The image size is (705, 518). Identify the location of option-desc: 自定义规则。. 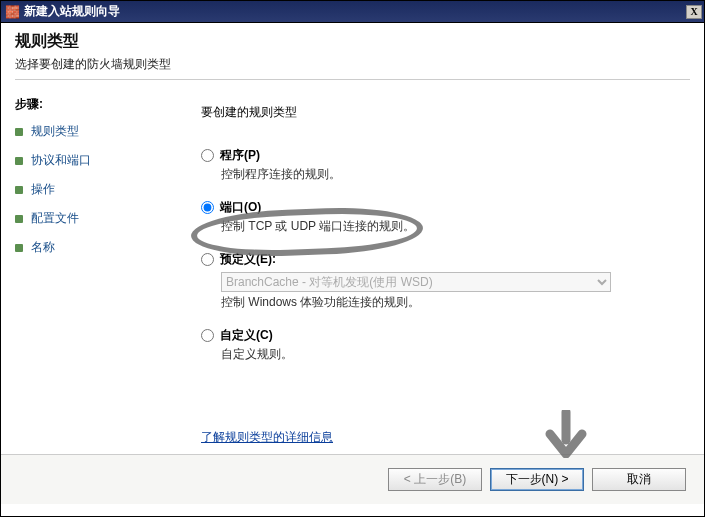
(452, 354).